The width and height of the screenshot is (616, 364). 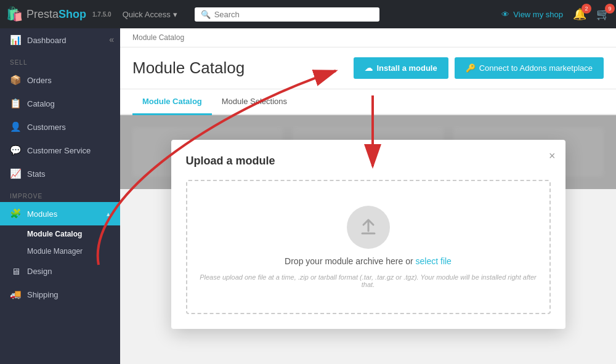 I want to click on sidebar-item-shipping: 🚚 Shipping, so click(x=60, y=294).